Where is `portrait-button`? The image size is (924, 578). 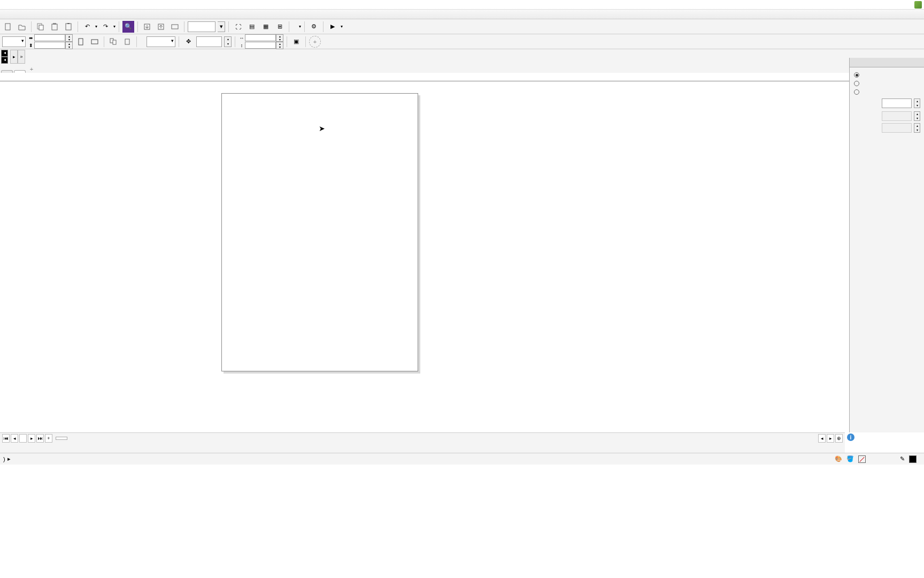 portrait-button is located at coordinates (81, 42).